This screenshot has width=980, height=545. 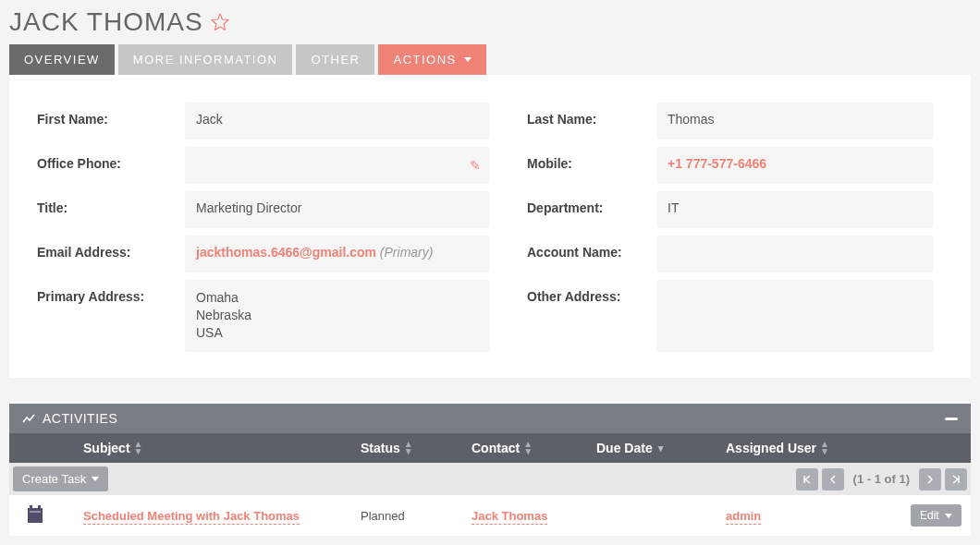 What do you see at coordinates (534, 448) in the screenshot?
I see `col-contact: Contact ▲▼` at bounding box center [534, 448].